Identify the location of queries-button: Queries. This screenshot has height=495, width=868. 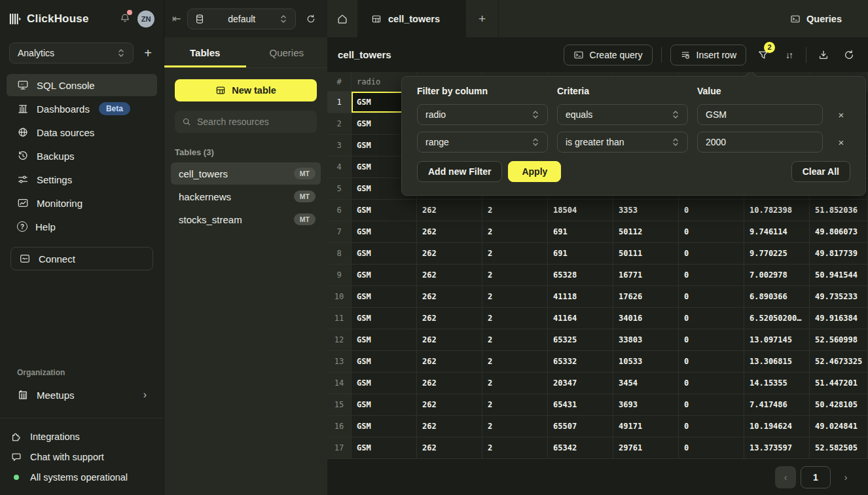
(816, 19).